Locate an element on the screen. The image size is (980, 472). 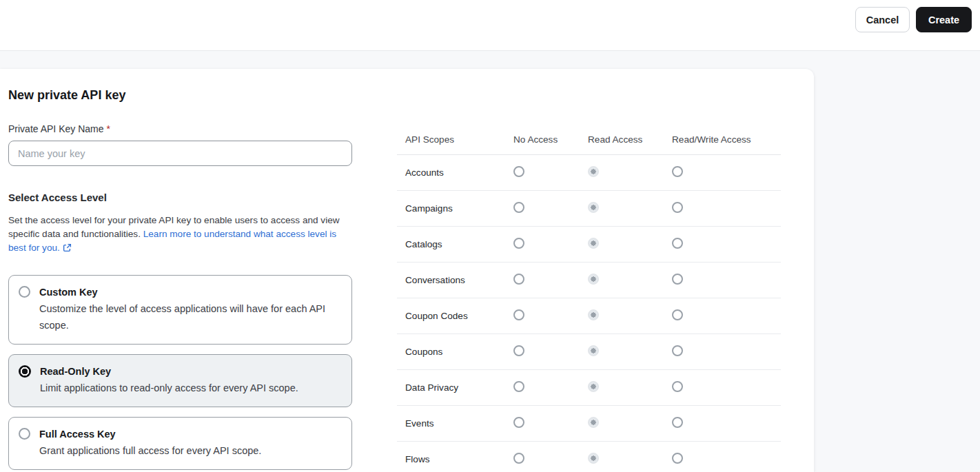
access-level-option: Custom Key Customize the level of access… is located at coordinates (181, 310).